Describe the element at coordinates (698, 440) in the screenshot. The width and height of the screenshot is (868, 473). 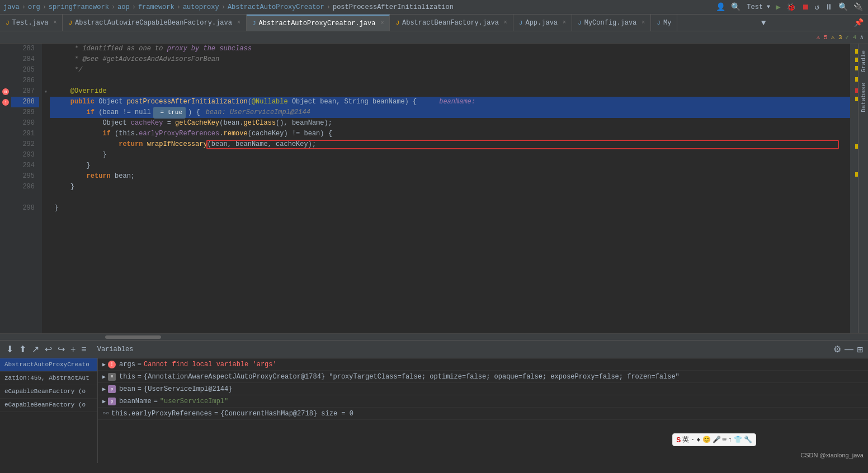
I see `ime-tone: ♦` at that location.